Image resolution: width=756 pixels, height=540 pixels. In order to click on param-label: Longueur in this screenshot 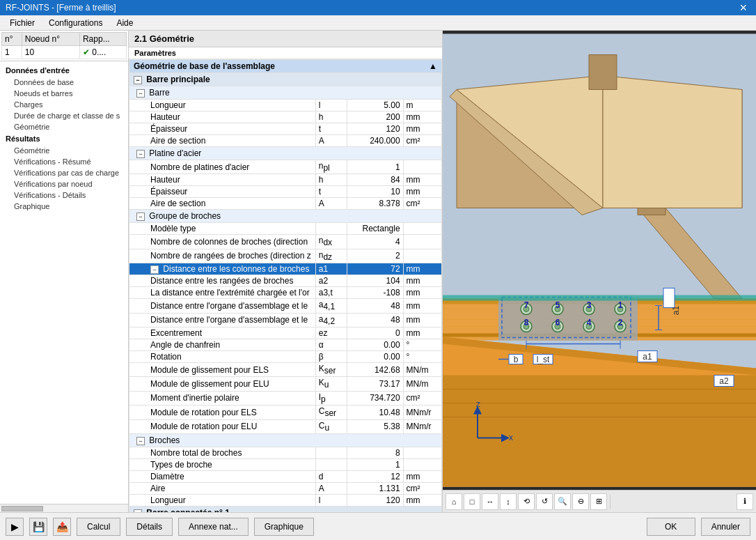, I will do `click(223, 500)`.